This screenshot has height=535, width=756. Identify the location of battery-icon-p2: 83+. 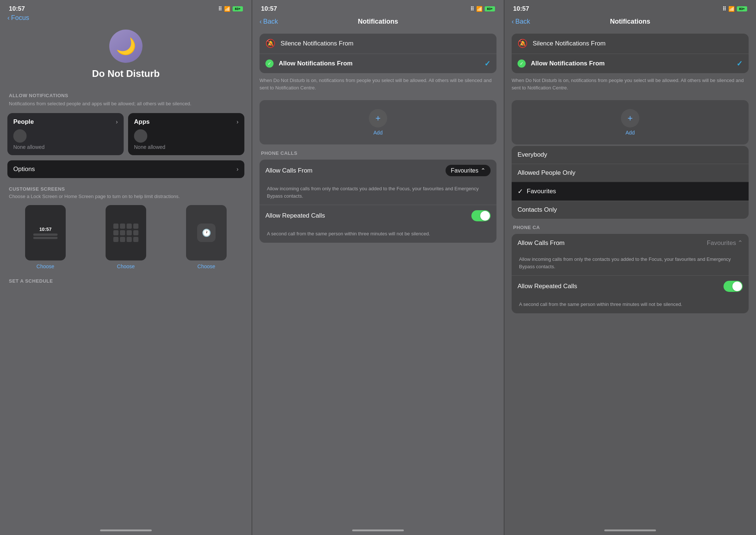
(490, 9).